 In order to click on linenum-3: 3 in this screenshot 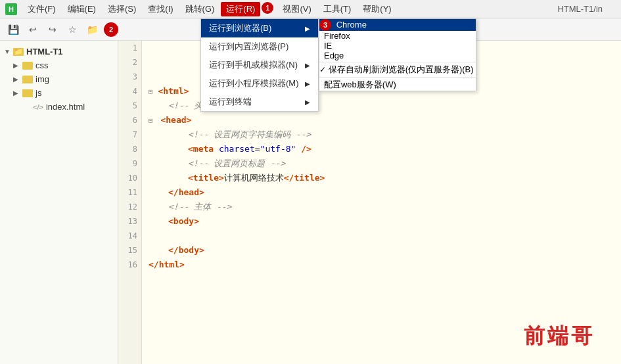, I will do `click(130, 77)`.